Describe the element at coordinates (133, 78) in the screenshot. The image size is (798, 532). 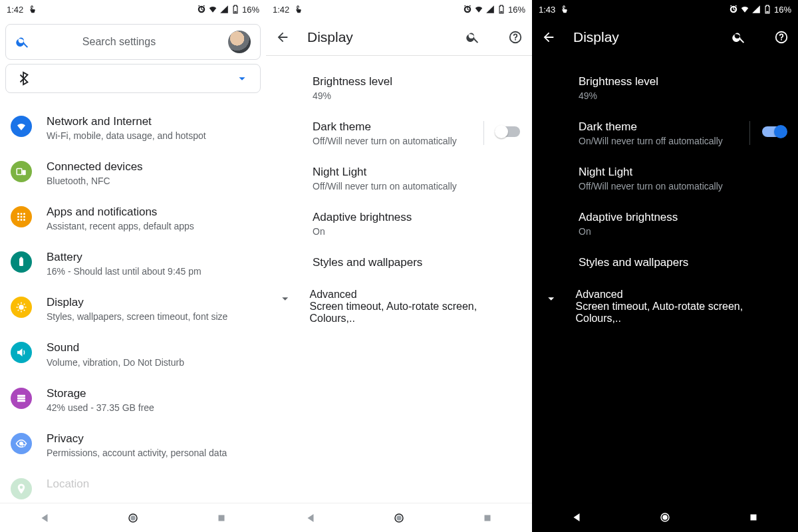
I see `quick-toggle-card` at that location.